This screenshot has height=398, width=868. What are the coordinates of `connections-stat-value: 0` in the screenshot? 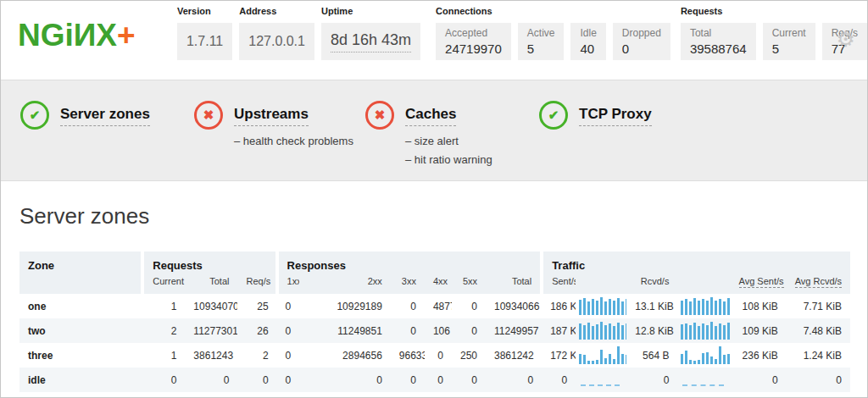 It's located at (642, 49).